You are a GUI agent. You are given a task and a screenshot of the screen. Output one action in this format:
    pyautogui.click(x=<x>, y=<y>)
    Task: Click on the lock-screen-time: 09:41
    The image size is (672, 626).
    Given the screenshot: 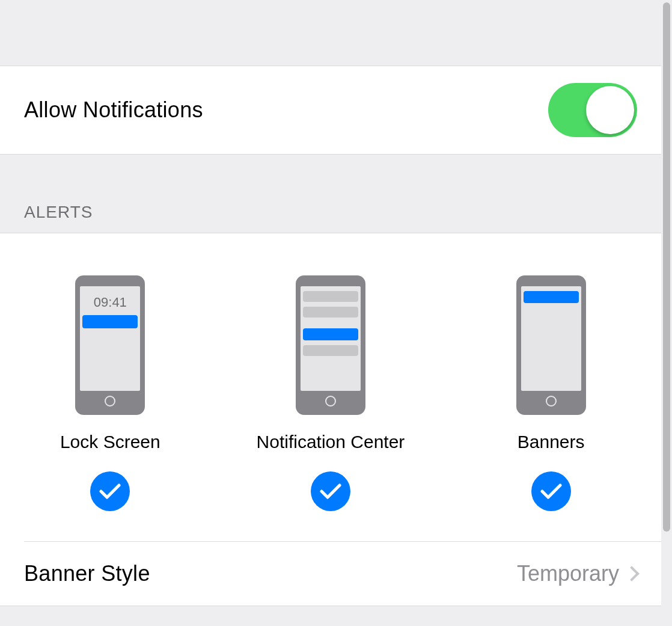 What is the action you would take?
    pyautogui.click(x=111, y=302)
    